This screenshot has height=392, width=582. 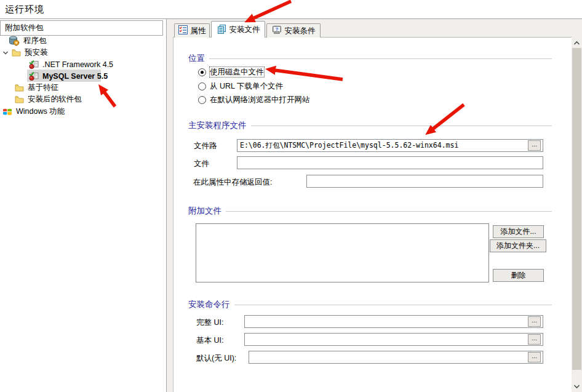 I want to click on sidebar-header: 附加软件包, so click(x=81, y=28).